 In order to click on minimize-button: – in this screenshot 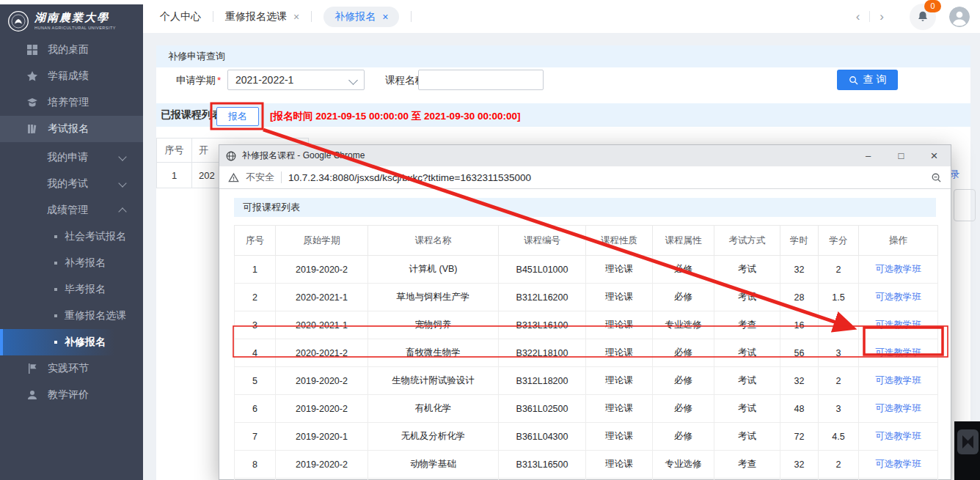, I will do `click(869, 155)`.